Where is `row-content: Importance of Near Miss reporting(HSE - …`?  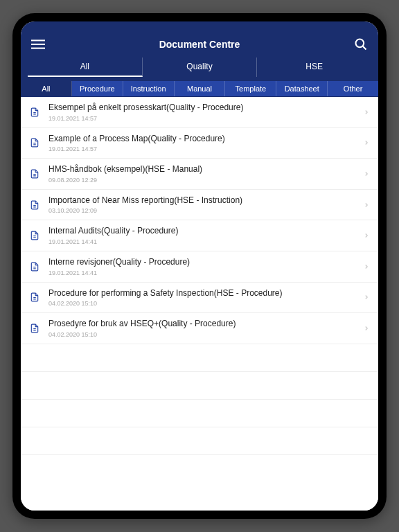
row-content: Importance of Near Miss reporting(HSE - … is located at coordinates (203, 205).